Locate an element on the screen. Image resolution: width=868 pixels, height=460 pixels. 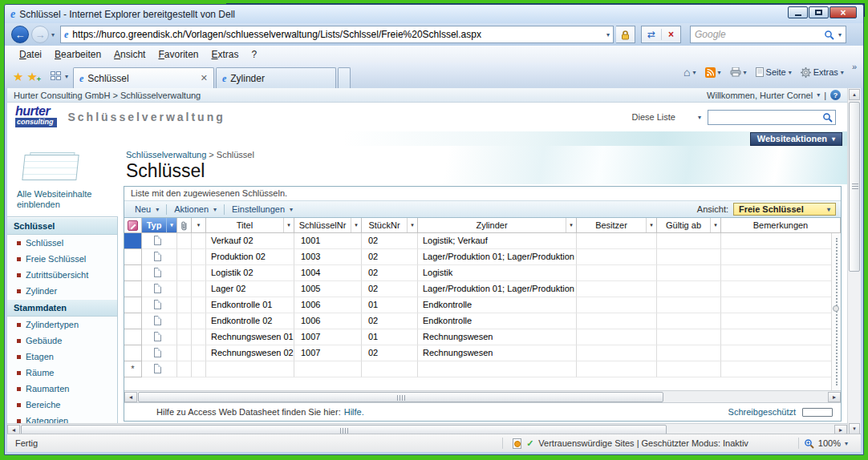
datasheet-select-all is located at coordinates (133, 226).